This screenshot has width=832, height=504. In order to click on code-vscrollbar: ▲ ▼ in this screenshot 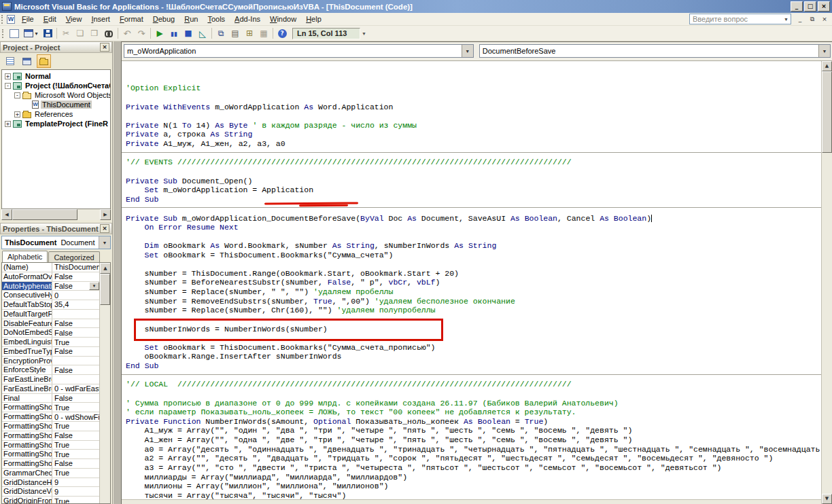, I will do `click(827, 283)`.